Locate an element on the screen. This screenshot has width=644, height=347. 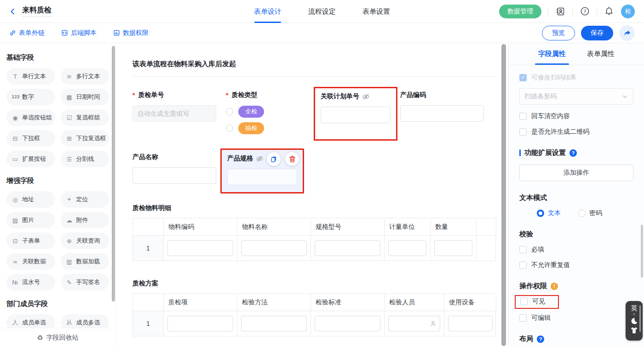
field-item-checkbox-group: ☑复选框组 is located at coordinates (85, 118).